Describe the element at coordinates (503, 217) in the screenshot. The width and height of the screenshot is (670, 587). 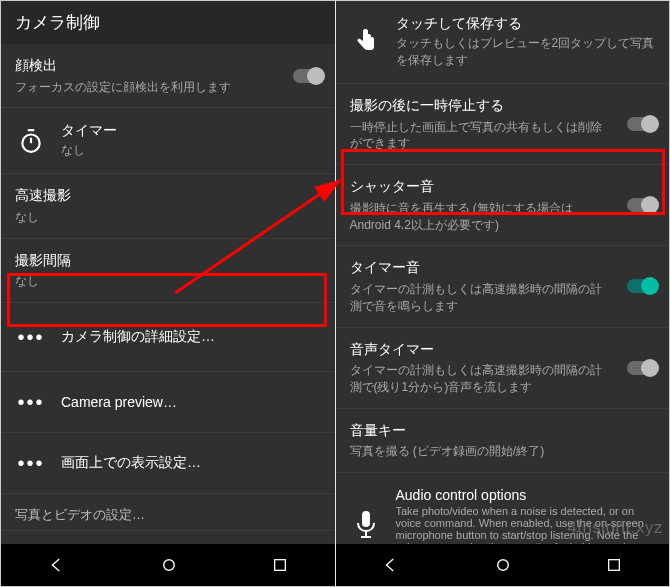
I see `row-sub: 撮影時に音を再生する (無効にする場合はAndroid 4.2以上が必要です)` at that location.